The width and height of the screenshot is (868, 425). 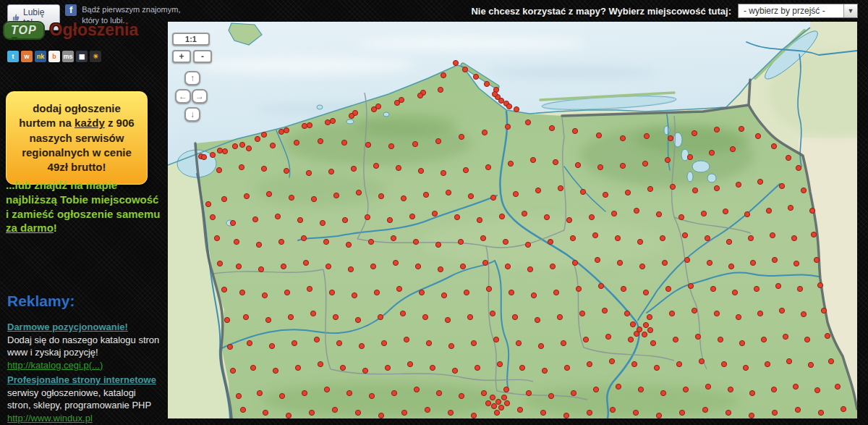 I want to click on twitter-icon: t, so click(x=13, y=56).